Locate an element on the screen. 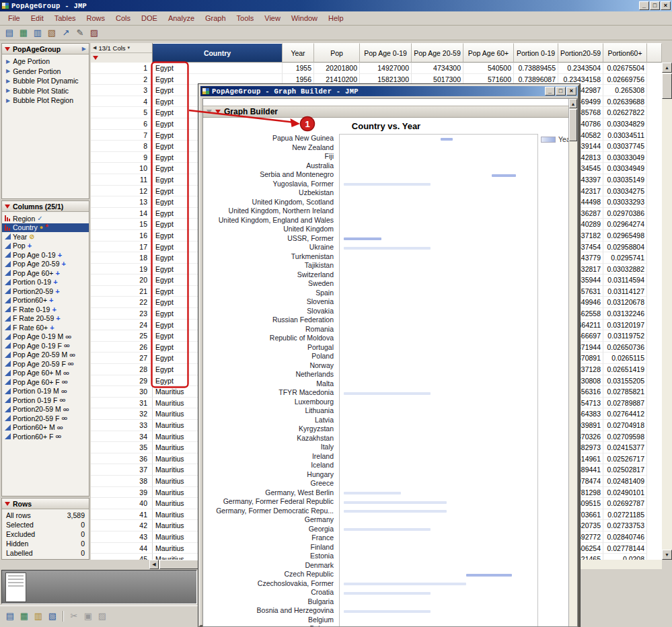 Image resolution: width=672 pixels, height=627 pixels. new-table-icon: ▤ is located at coordinates (10, 616).